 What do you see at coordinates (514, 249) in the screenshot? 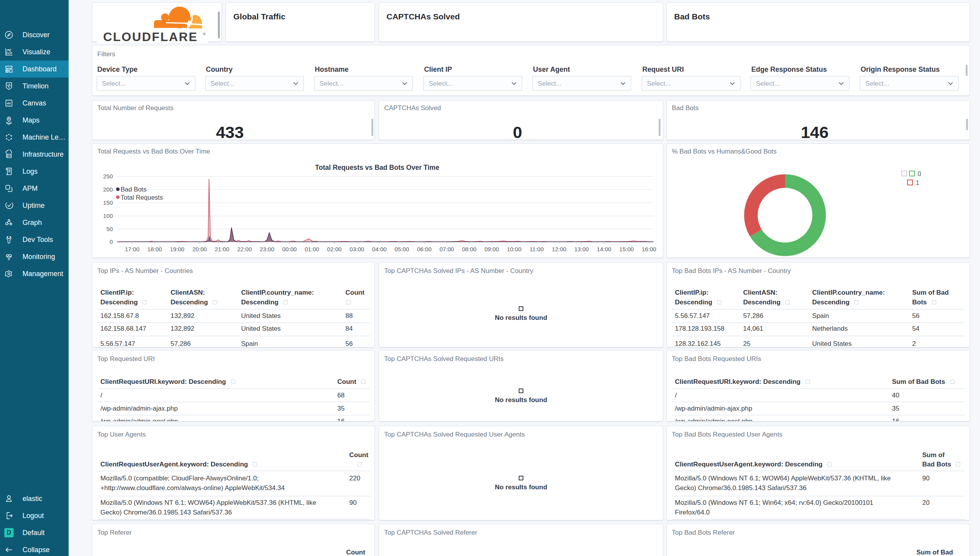
I see `svg-text: 10:00` at bounding box center [514, 249].